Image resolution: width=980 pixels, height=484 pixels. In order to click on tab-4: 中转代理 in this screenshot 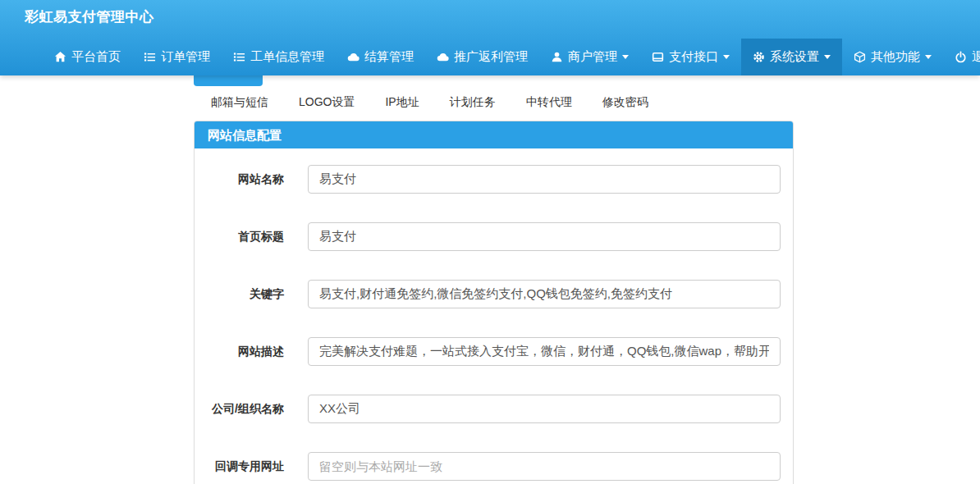, I will do `click(549, 103)`.